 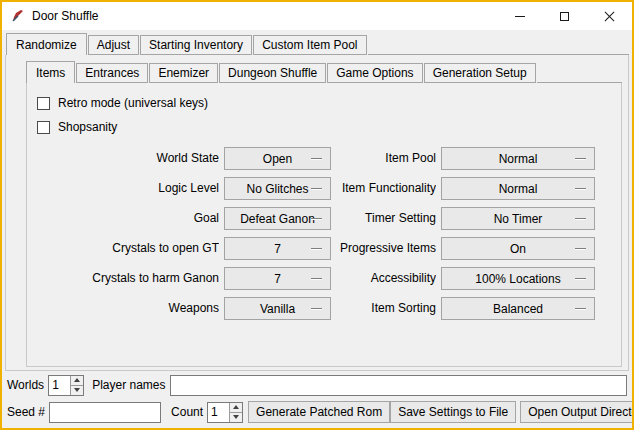 I want to click on world-state-dropdown: Open, so click(x=278, y=158).